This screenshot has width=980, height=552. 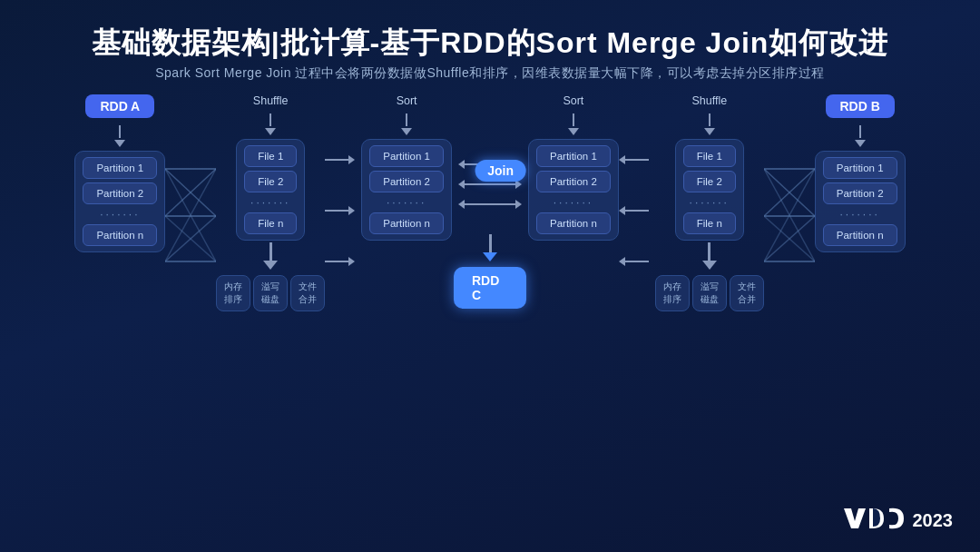 I want to click on right-shuffle-files: File 1 File 2 ······· File n, so click(x=710, y=190).